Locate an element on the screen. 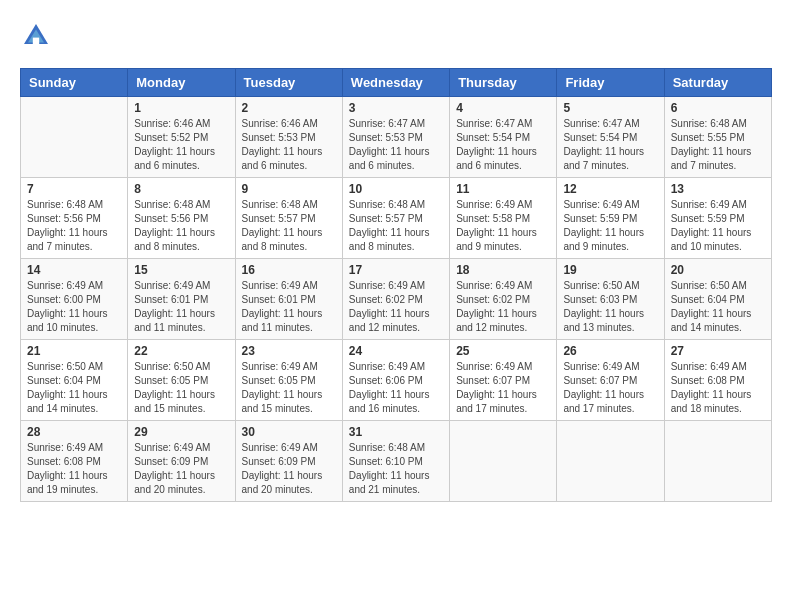 This screenshot has height=612, width=792. calendar-cell: 28Sunrise: 6:49 AM Sunset: 6:08 PM Dayli… is located at coordinates (74, 462).